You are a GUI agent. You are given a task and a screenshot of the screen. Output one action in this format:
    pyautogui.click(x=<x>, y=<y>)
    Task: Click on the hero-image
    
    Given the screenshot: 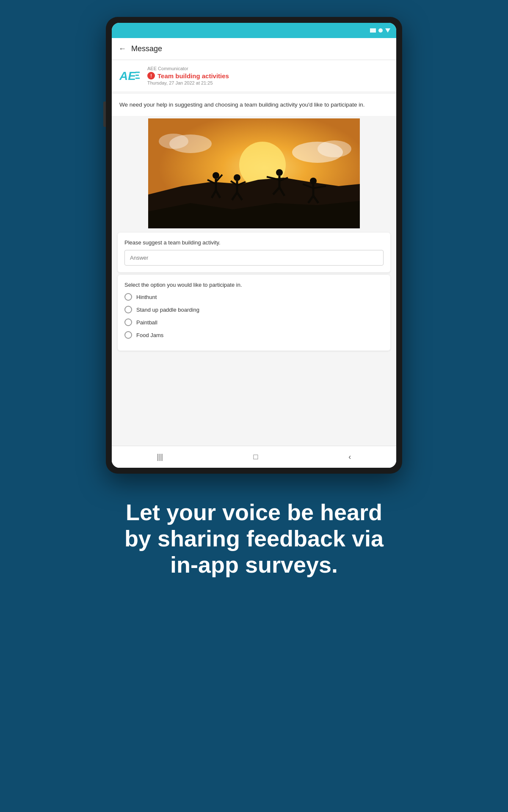 What is the action you would take?
    pyautogui.click(x=254, y=173)
    